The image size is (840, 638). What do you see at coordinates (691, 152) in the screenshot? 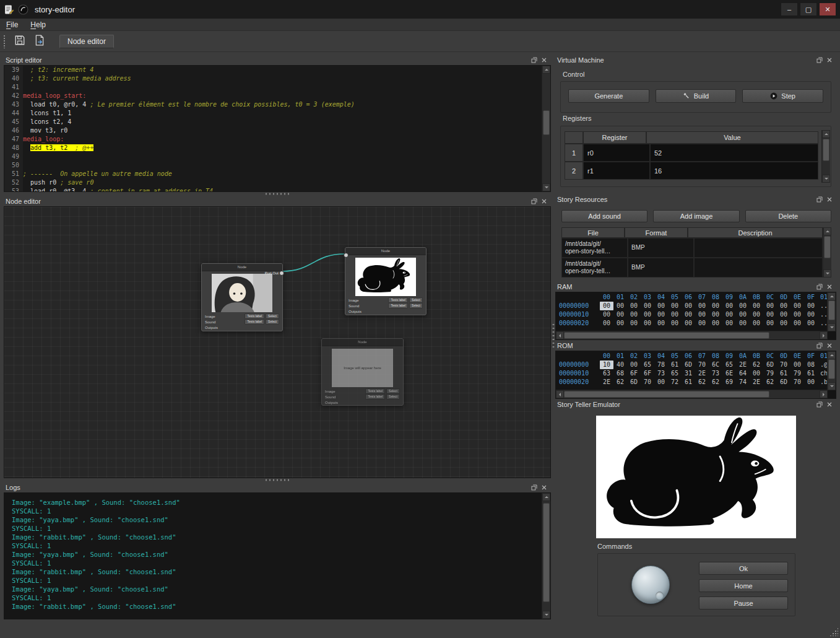
I see `register-row: 1r052` at bounding box center [691, 152].